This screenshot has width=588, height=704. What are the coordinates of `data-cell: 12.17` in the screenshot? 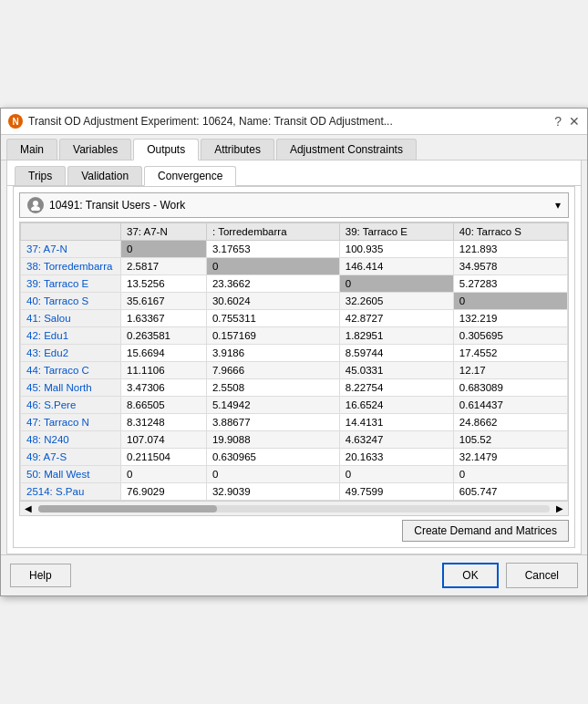 It's located at (511, 370).